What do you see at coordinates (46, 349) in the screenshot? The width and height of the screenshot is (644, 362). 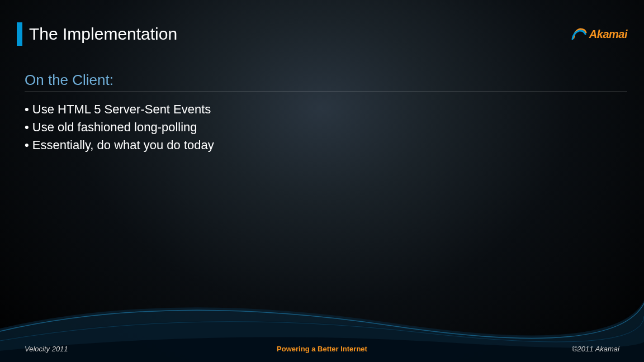 I see `footer-event: Velocity 2011` at bounding box center [46, 349].